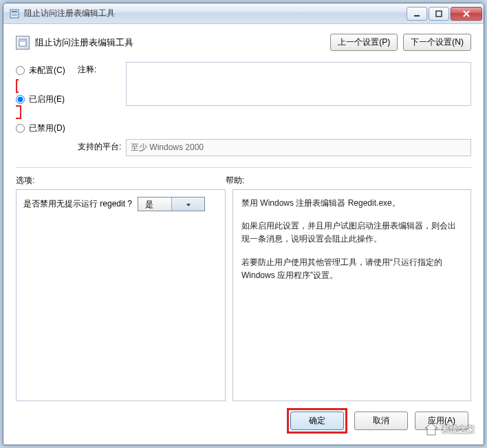 The image size is (487, 448). Describe the element at coordinates (437, 43) in the screenshot. I see `next-setting-button: 下一个设置(N)` at that location.